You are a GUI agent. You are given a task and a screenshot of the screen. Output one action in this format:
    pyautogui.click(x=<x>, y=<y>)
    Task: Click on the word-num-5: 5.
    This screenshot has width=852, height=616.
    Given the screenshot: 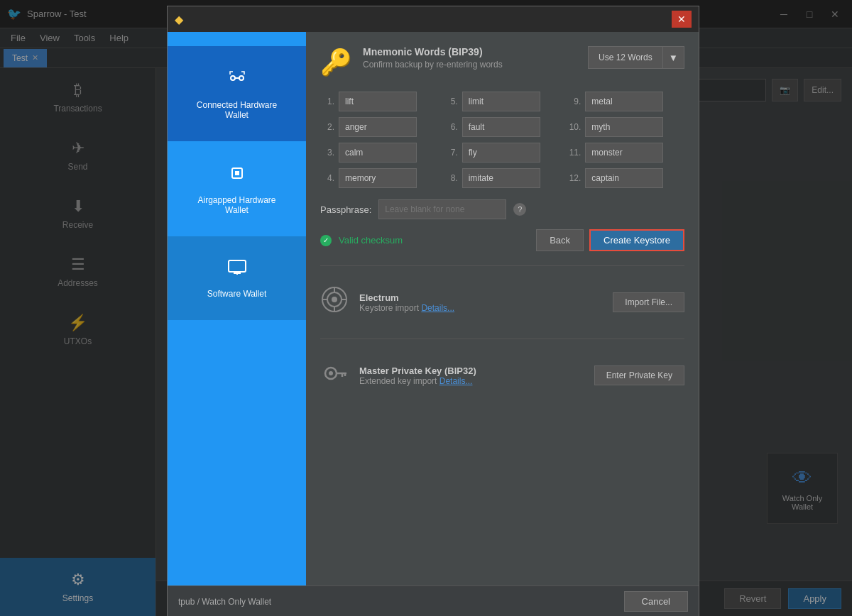 What is the action you would take?
    pyautogui.click(x=451, y=101)
    